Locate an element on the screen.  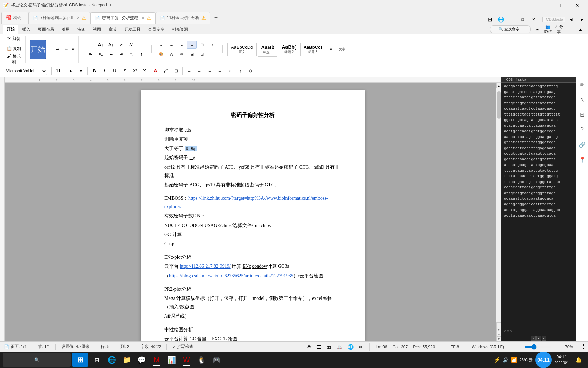
taskbar-search-button: 🔍 is located at coordinates (37, 360).